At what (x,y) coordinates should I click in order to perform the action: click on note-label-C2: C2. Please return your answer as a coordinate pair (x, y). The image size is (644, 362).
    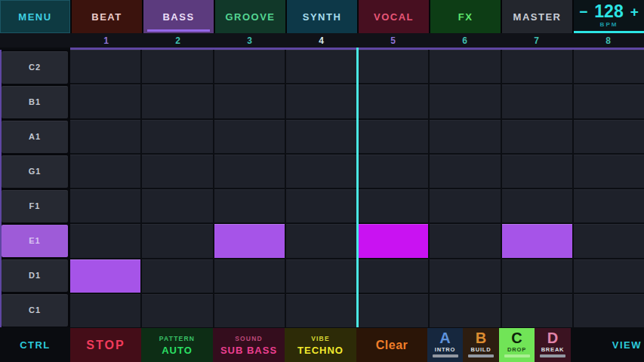
    Looking at the image, I should click on (35, 68).